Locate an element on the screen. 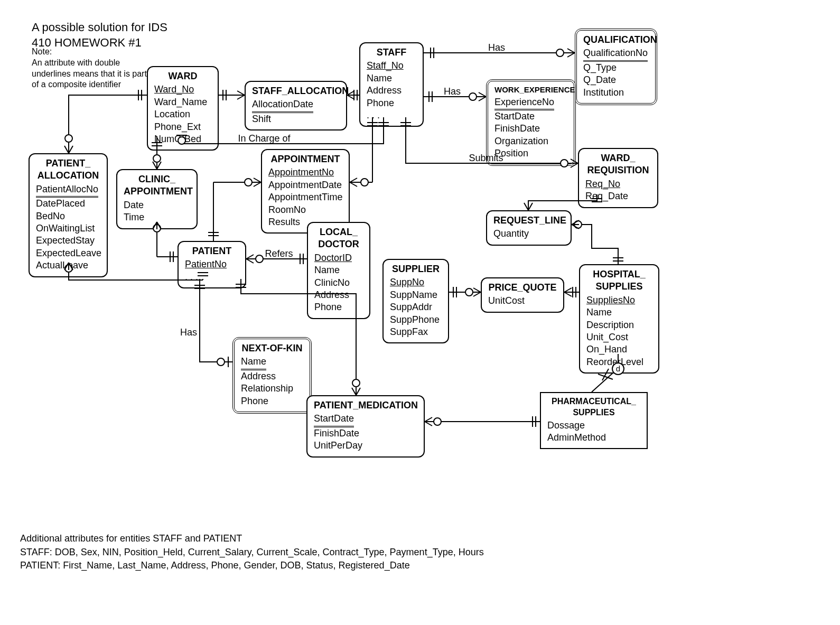  entity-hospital-supplies: HOSPITAL_SUPPLIES SuppliesNo Name Descri… is located at coordinates (619, 319).